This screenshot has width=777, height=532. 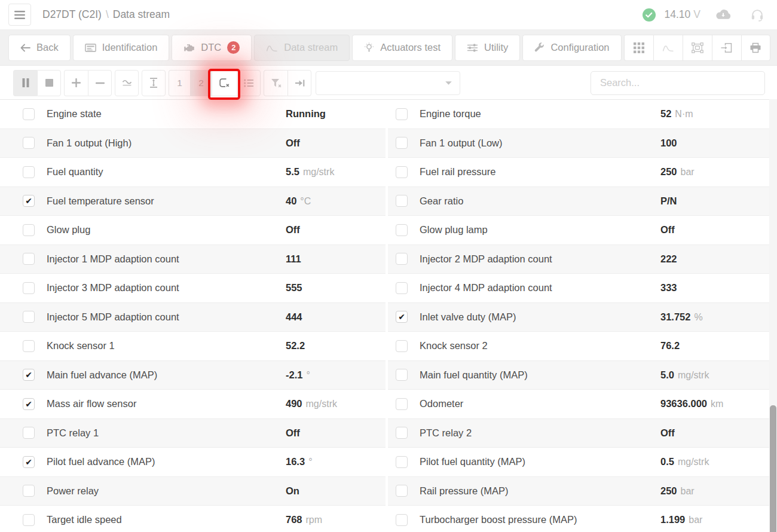 What do you see at coordinates (20, 14) in the screenshot?
I see `menu-button` at bounding box center [20, 14].